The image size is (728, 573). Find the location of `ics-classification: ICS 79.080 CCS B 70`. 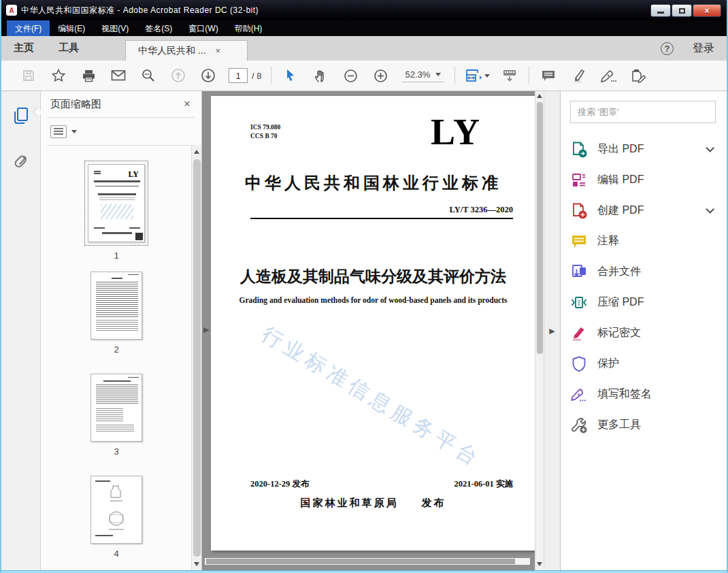

ics-classification: ICS 79.080 CCS B 70 is located at coordinates (265, 132).